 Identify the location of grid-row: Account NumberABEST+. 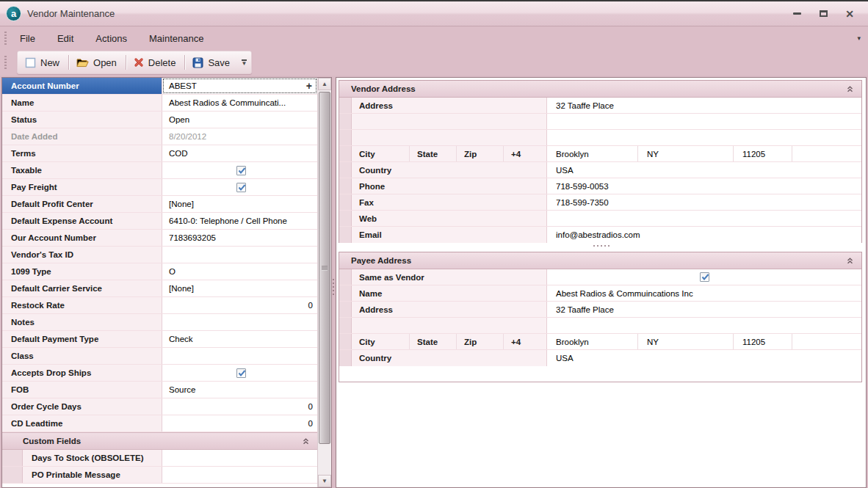
(160, 87).